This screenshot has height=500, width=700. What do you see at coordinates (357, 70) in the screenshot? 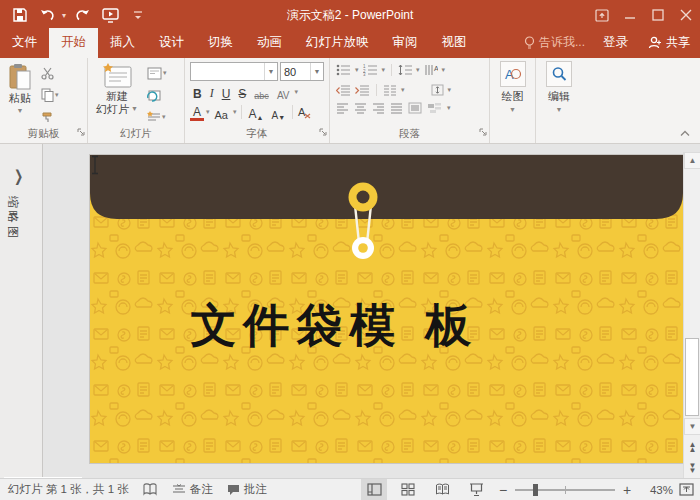
I see `bullets-dropdown-icon: ▾` at bounding box center [357, 70].